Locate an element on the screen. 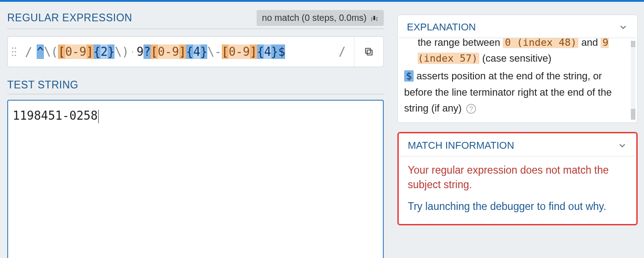 The height and width of the screenshot is (258, 644). debugger-hint-link: Try launching the debugger to find out w… is located at coordinates (518, 206).